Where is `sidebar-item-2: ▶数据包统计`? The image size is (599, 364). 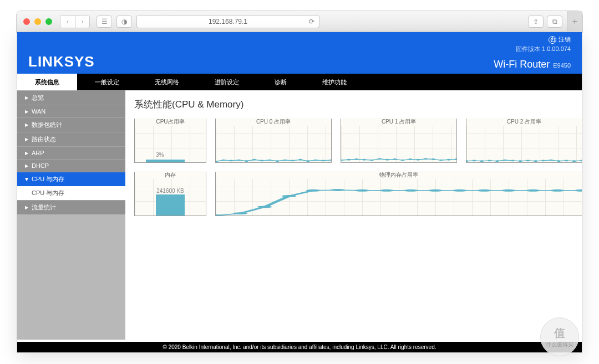
sidebar-item-2: ▶数据包统计 is located at coordinates (71, 125).